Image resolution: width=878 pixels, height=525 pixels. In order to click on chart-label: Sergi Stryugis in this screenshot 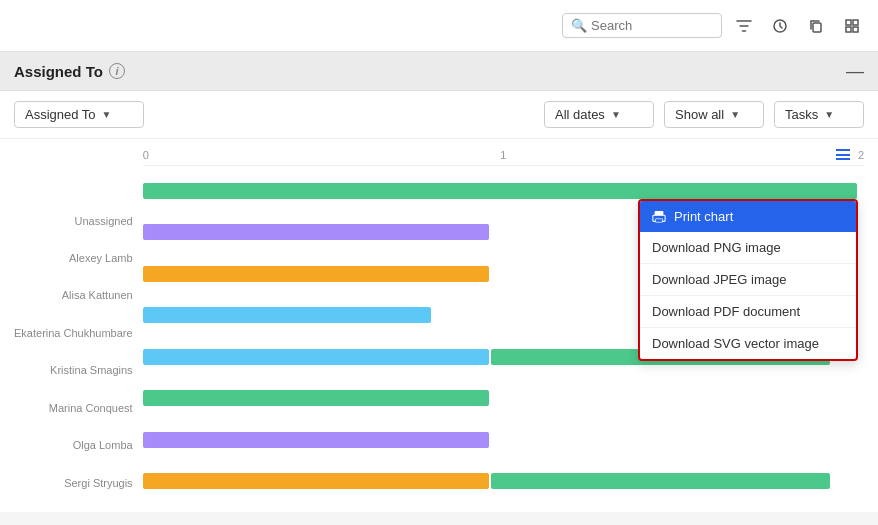, I will do `click(74, 483)`.